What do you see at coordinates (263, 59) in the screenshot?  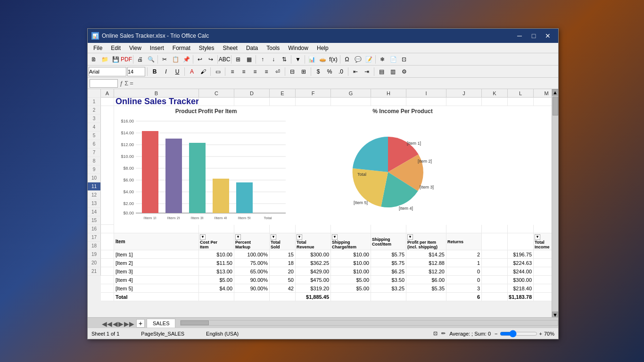 I see `sort-asc-btn: ↑` at bounding box center [263, 59].